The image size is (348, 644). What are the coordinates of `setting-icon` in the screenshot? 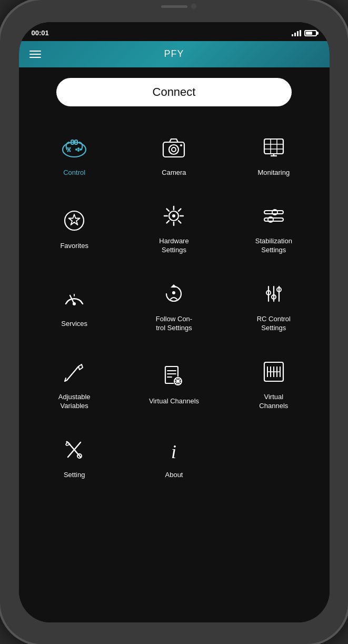 It's located at (74, 450).